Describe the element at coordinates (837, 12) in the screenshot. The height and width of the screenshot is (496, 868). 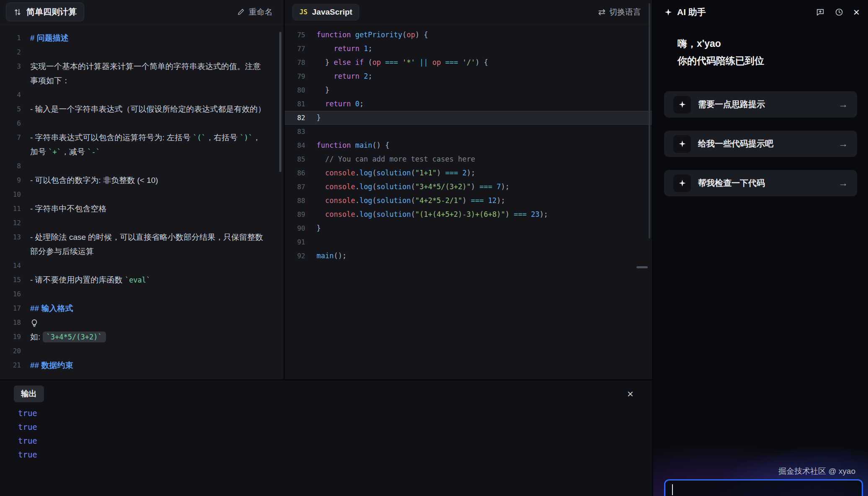
I see `ai-actions: ×` at that location.